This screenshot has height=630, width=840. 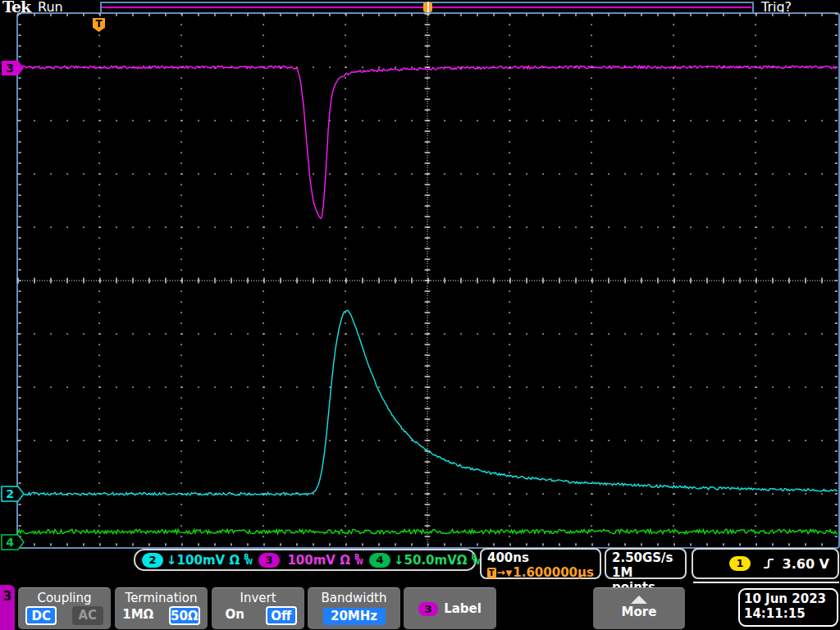 I want to click on trigger-position-marker-icon, so click(x=428, y=7).